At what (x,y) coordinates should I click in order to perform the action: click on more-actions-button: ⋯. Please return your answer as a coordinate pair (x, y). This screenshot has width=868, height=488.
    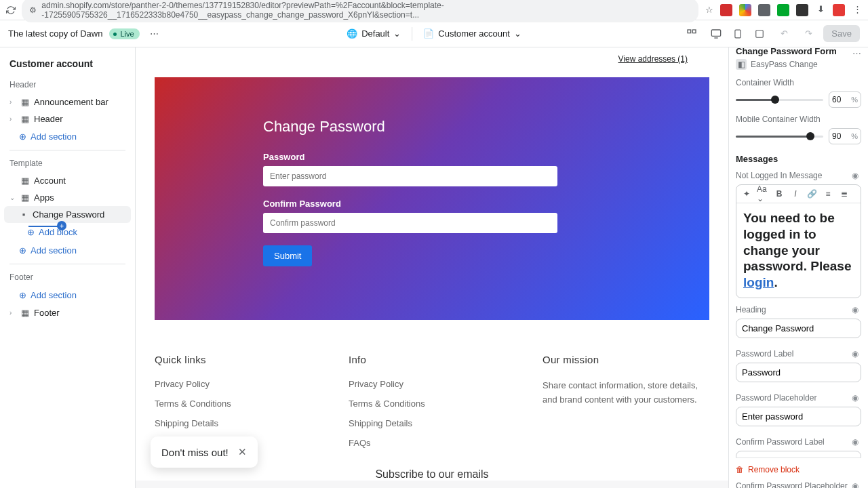
    Looking at the image, I should click on (155, 34).